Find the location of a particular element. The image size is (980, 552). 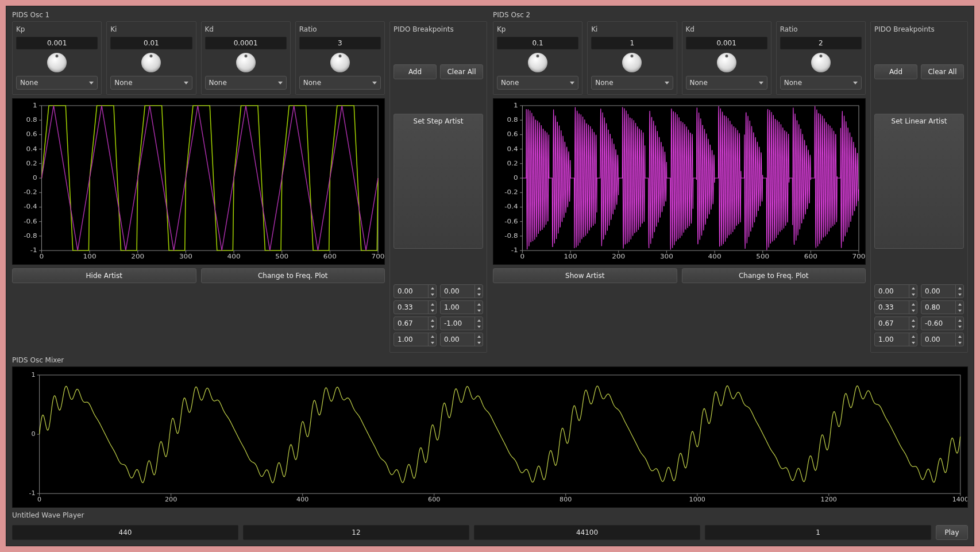

spin-value: 0.00 is located at coordinates (939, 291).